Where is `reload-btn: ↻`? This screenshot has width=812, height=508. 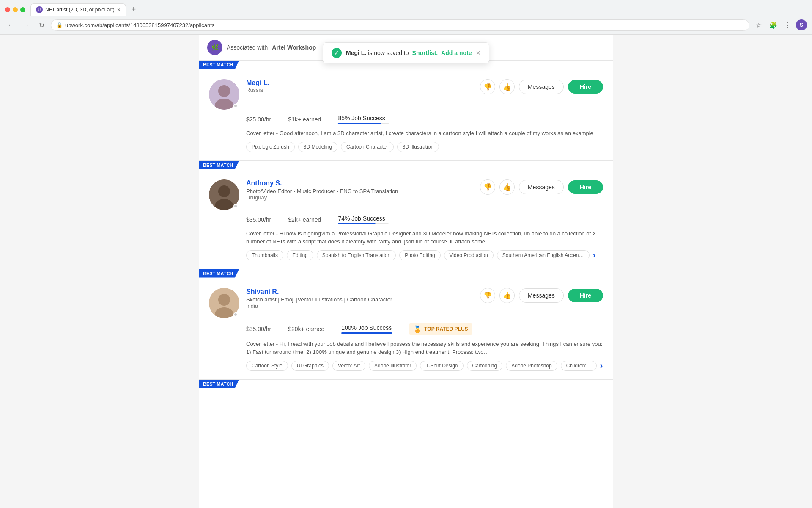 reload-btn: ↻ is located at coordinates (41, 25).